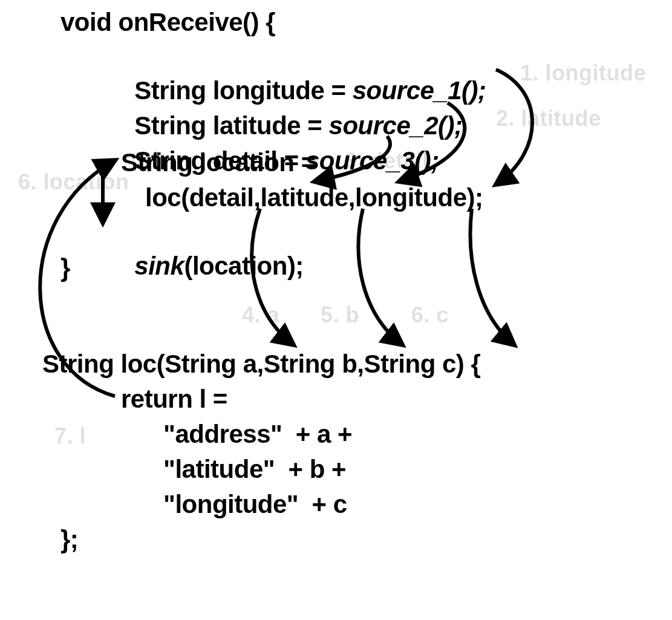  What do you see at coordinates (314, 198) in the screenshot?
I see `line-loc-call: loc(detail,latitude,longitude);` at bounding box center [314, 198].